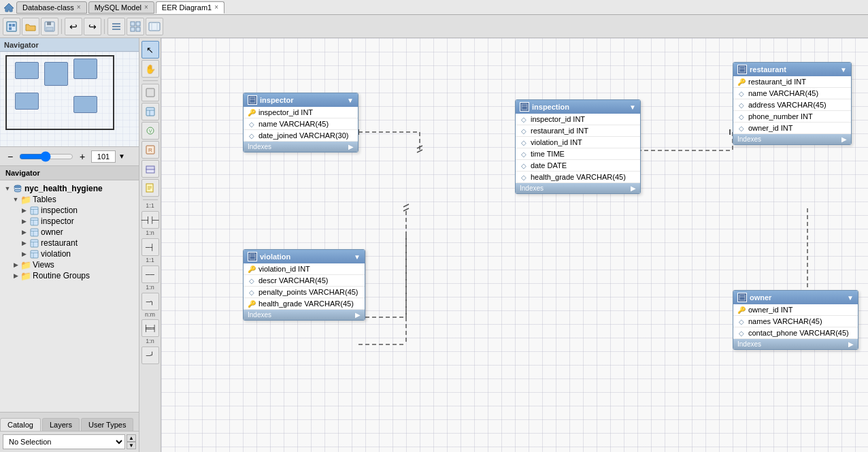  Describe the element at coordinates (578, 147) in the screenshot. I see `eer-table-inspection: inspection ▼ ◇ inspector_id INT ◇ restau…` at that location.